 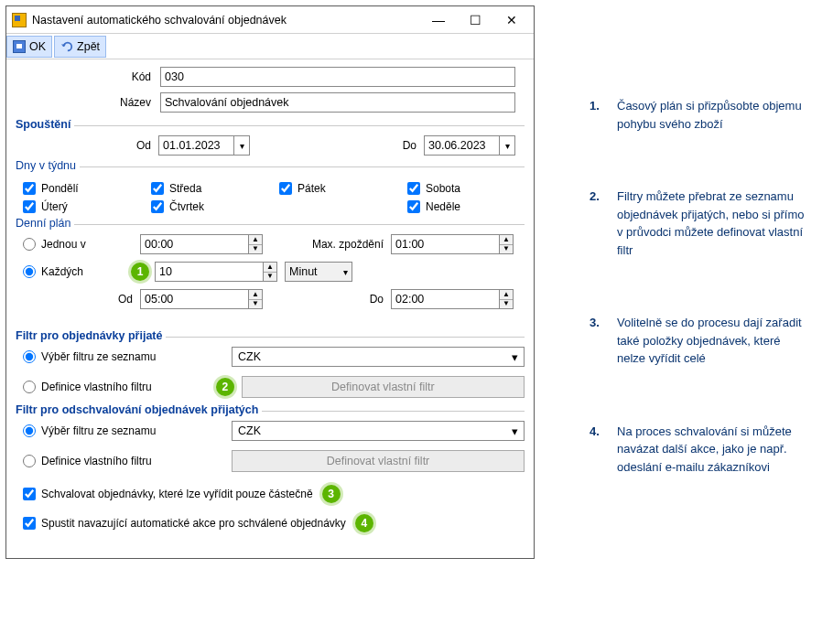 I want to click on trigger-legend: Spouštění, so click(x=45, y=124).